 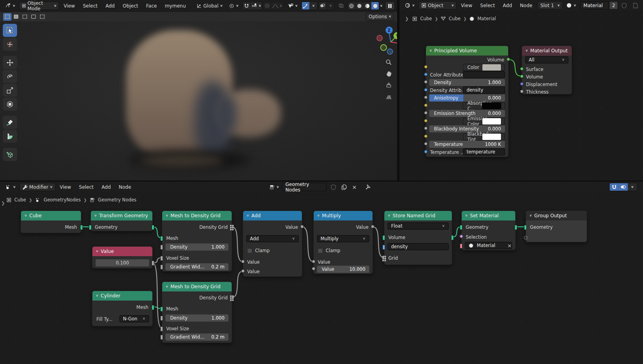 I want to click on material-users-count: 2, so click(x=614, y=6).